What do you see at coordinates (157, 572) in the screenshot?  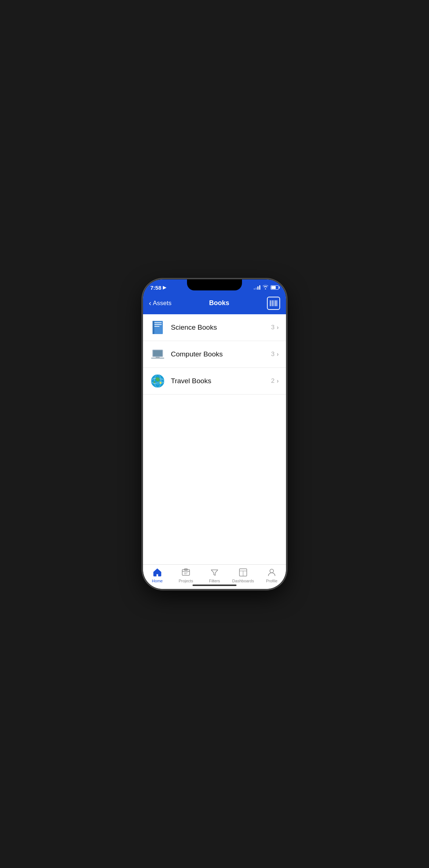 I see `home-icon` at bounding box center [157, 572].